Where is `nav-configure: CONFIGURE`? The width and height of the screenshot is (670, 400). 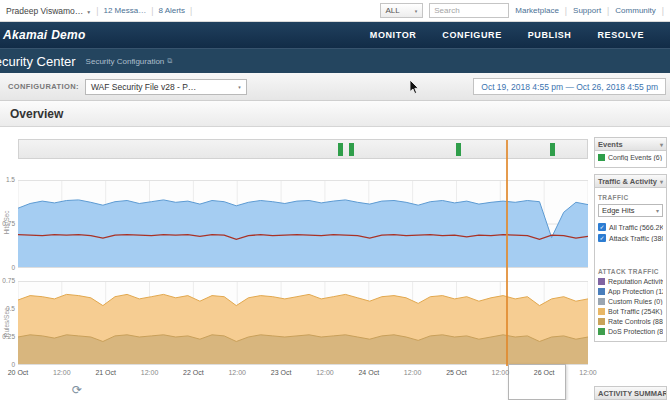 nav-configure: CONFIGURE is located at coordinates (472, 35).